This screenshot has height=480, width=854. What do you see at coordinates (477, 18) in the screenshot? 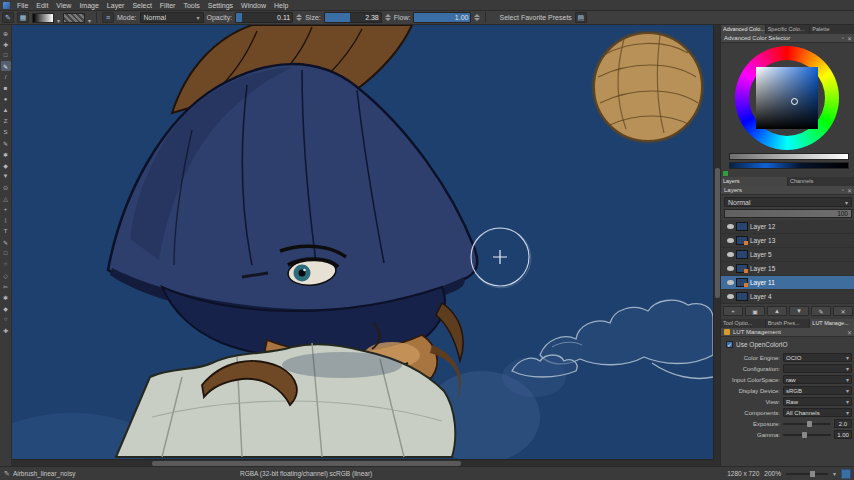
I see `flow-spinner` at bounding box center [477, 18].